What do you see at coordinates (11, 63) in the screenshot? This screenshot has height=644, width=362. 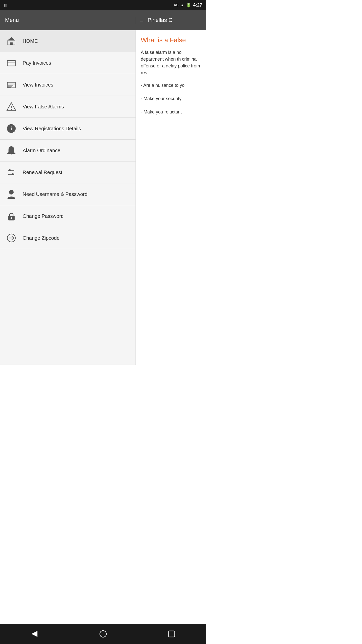 I see `pay-invoices-icon` at bounding box center [11, 63].